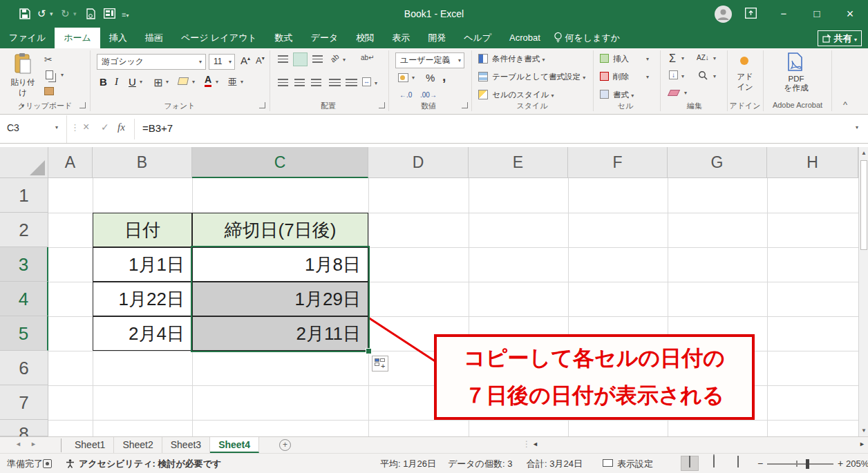  Describe the element at coordinates (219, 38) in the screenshot. I see `tab-page-layout: ページ レイアウト` at that location.